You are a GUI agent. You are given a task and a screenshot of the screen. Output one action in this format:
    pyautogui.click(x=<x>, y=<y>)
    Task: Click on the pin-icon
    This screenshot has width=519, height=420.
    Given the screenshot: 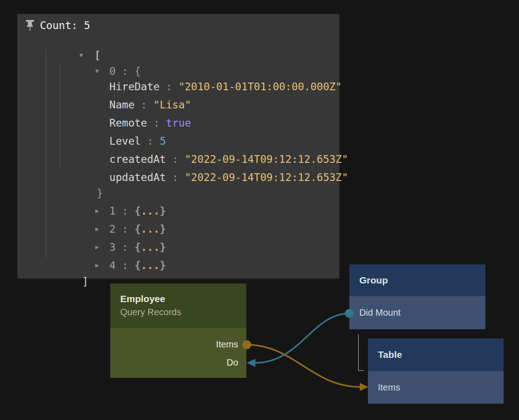 What is the action you would take?
    pyautogui.click(x=30, y=26)
    